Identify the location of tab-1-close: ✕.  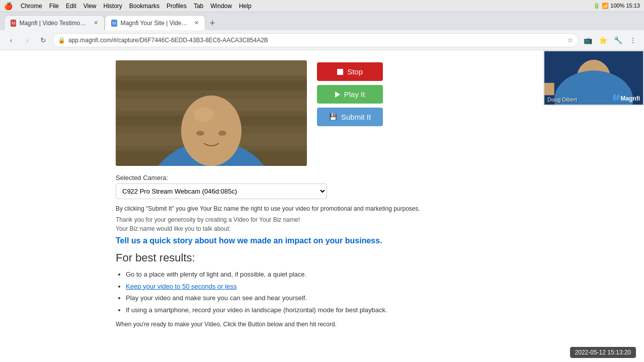
(96, 23).